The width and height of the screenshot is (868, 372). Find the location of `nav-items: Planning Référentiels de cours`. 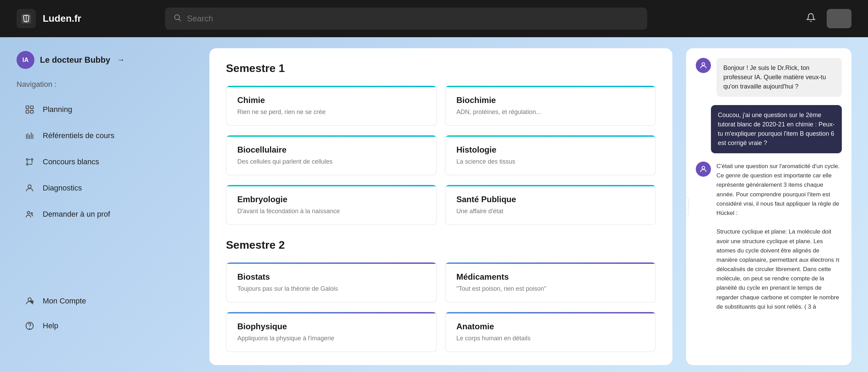

nav-items: Planning Référentiels de cours is located at coordinates (106, 162).